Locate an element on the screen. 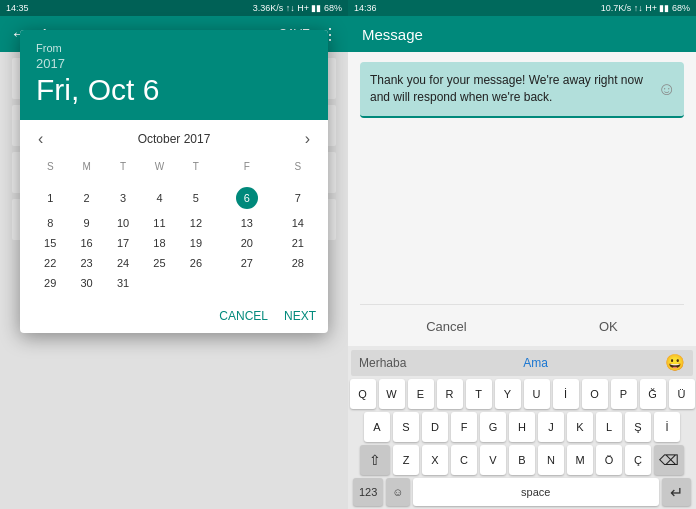 The width and height of the screenshot is (696, 509). day-cell: 8 is located at coordinates (50, 223).